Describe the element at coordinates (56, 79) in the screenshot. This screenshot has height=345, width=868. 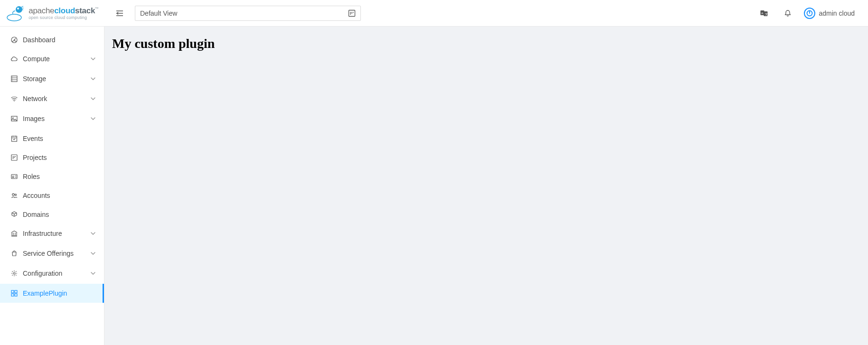
I see `sidebar-item-label: Storage` at that location.